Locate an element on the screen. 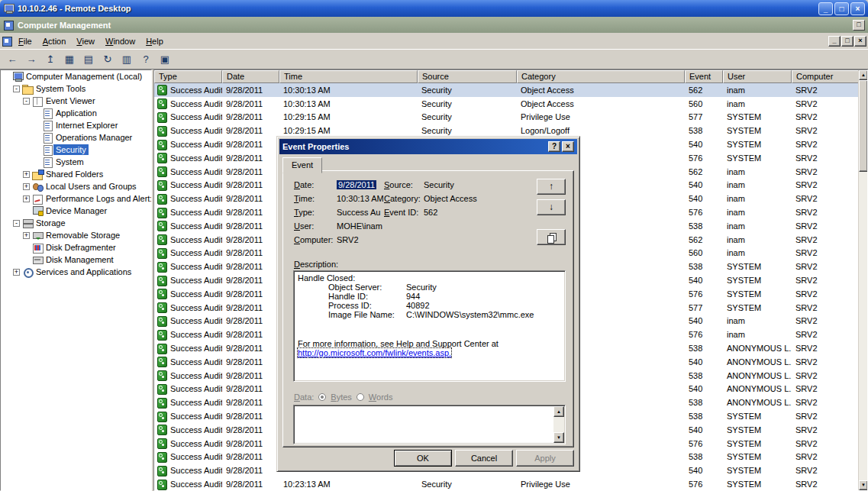 Image resolution: width=868 pixels, height=491 pixels. ok-button: OK is located at coordinates (423, 458).